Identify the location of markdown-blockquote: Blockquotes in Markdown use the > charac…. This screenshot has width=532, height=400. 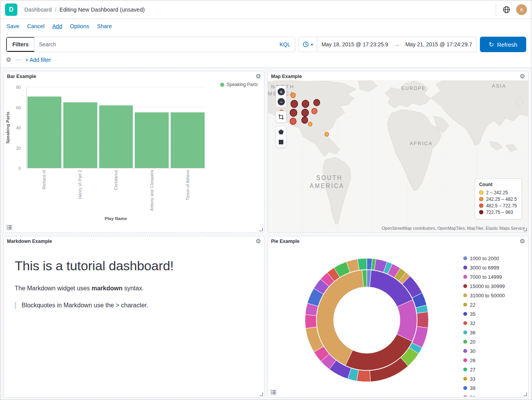
(134, 305).